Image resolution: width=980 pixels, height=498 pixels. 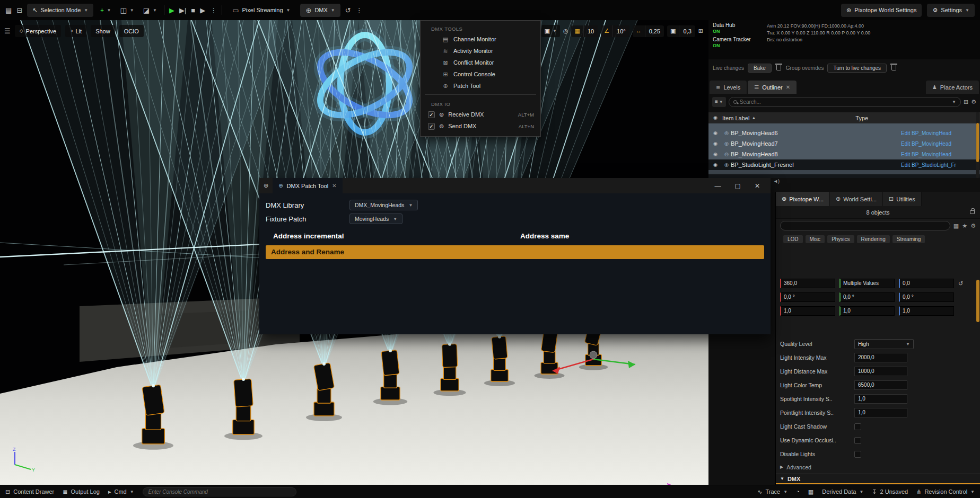 I want to click on camera-speed-control: ▣ 0,3, so click(x=681, y=31).